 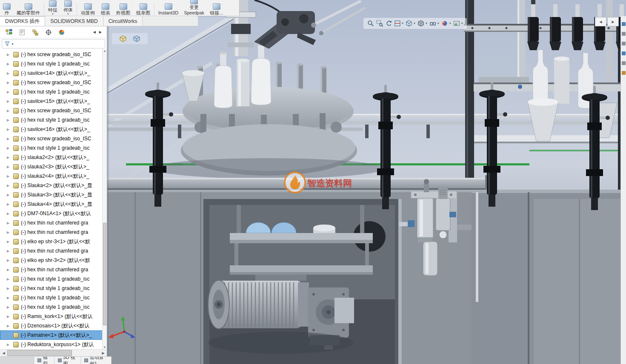 What do you see at coordinates (54, 185) in the screenshot?
I see `tree-item: ▶(-) Slauka<2> (默认<<默认>_显` at bounding box center [54, 185].